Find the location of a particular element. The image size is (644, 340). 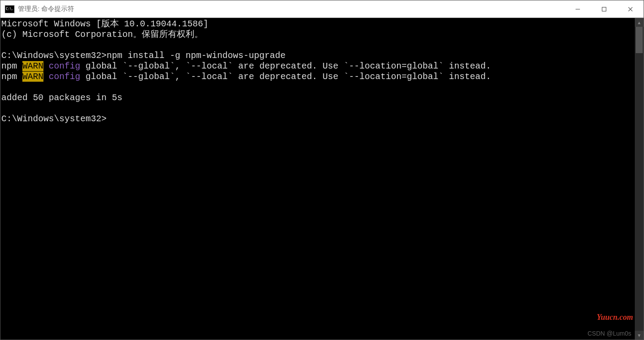

scroll-thumb is located at coordinates (639, 40).